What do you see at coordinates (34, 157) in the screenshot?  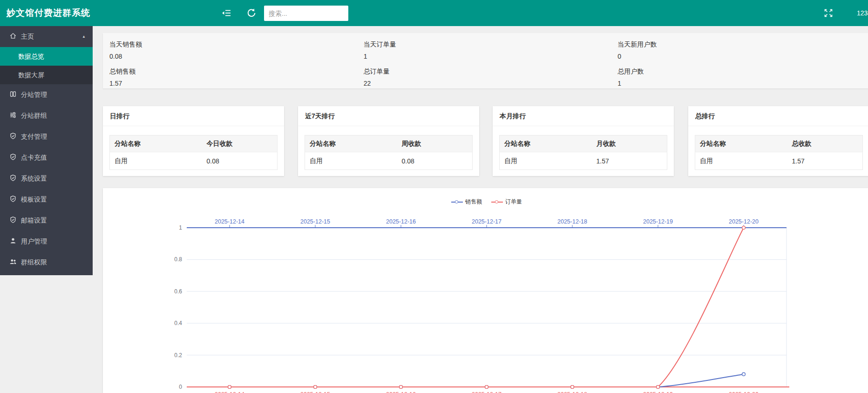 I see `sidebar-item-label: 点卡充值` at bounding box center [34, 157].